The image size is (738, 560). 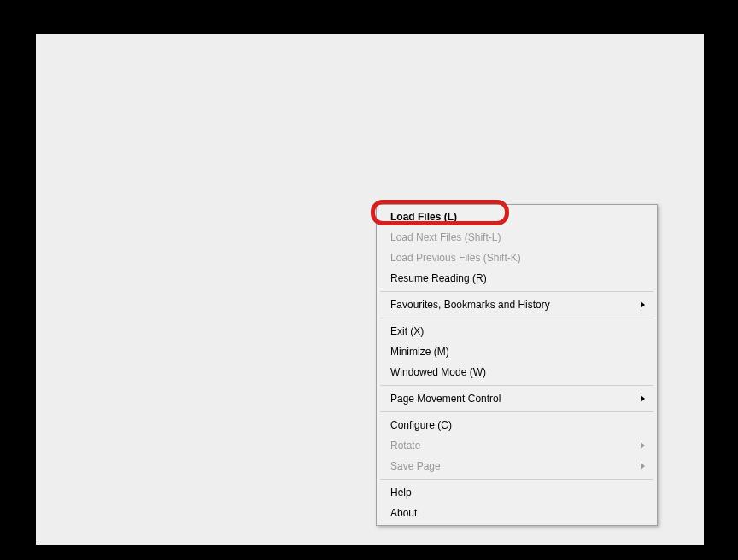 I want to click on menu-item-label: Resume Reading (R), so click(x=439, y=278).